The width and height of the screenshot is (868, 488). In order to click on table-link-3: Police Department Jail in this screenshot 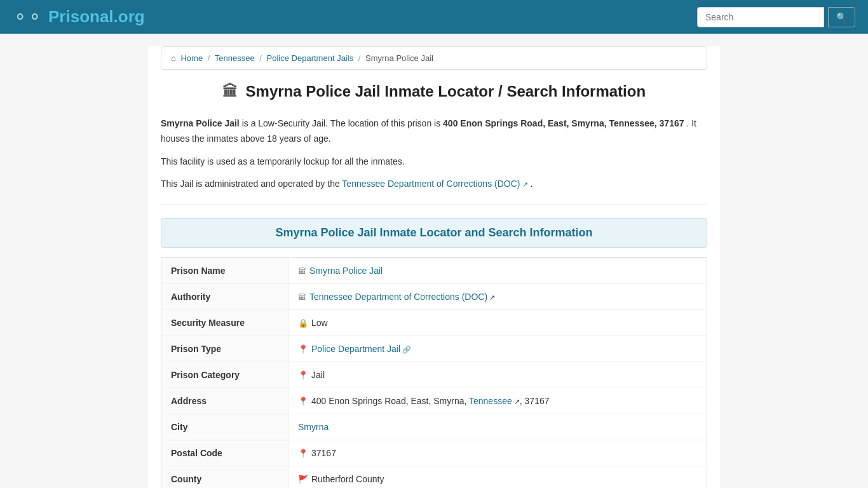, I will do `click(356, 349)`.